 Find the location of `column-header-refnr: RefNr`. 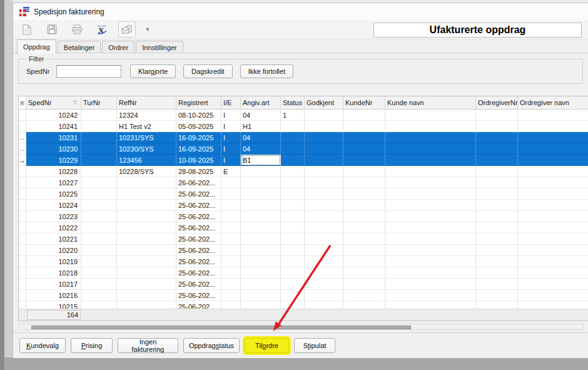

column-header-refnr: RefNr is located at coordinates (146, 103).